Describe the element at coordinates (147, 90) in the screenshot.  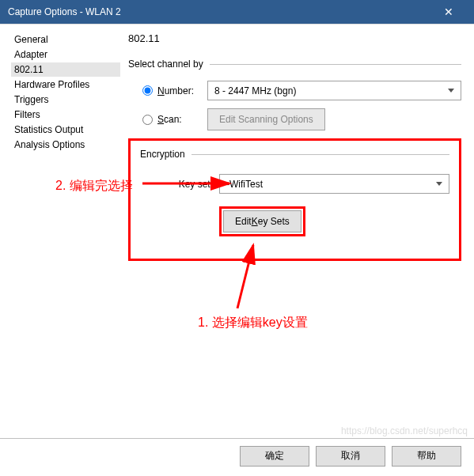
I see `number-radio` at that location.